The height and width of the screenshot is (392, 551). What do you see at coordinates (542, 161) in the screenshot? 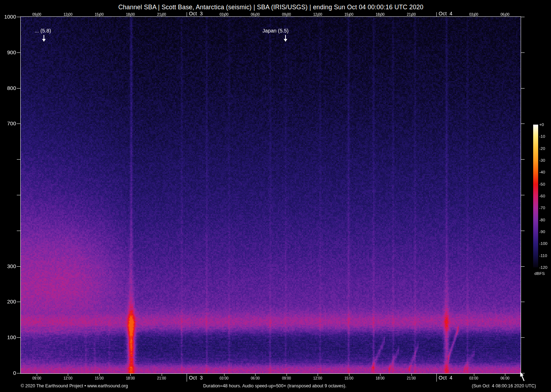
I see `colorbar-tick-label: -30` at bounding box center [542, 161].